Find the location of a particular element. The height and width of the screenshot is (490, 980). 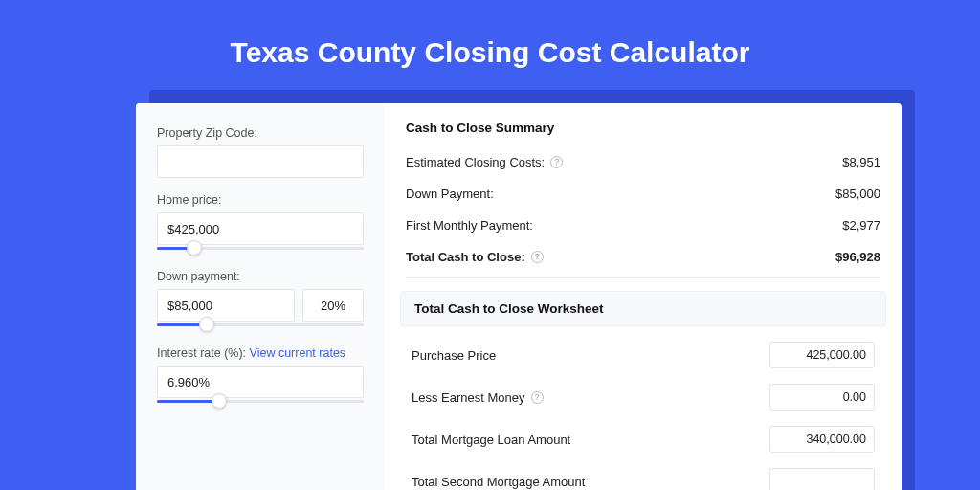

worksheet-row-mortgage-loan: Total Mortgage Loan Amount is located at coordinates (643, 439).